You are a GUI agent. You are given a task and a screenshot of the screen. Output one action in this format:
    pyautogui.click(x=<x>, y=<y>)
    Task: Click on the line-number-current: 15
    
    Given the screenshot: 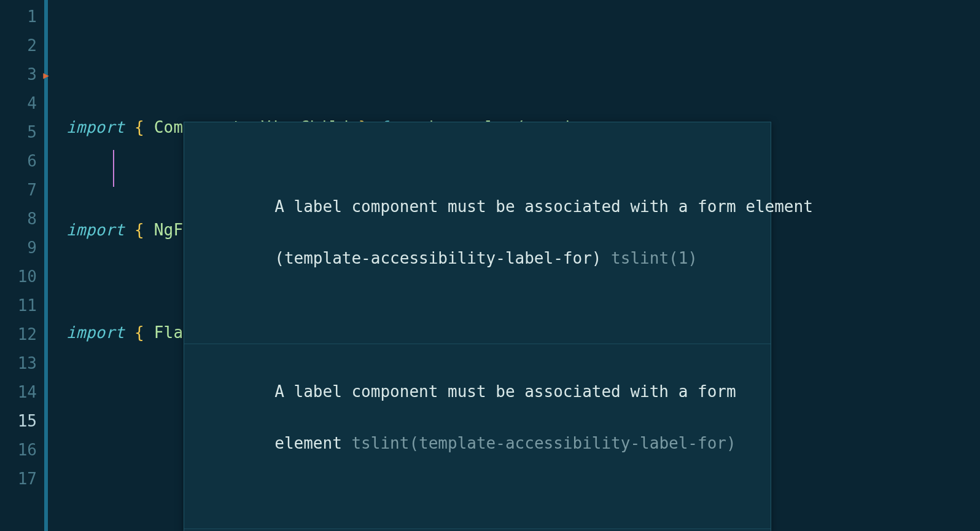 What is the action you would take?
    pyautogui.click(x=24, y=422)
    